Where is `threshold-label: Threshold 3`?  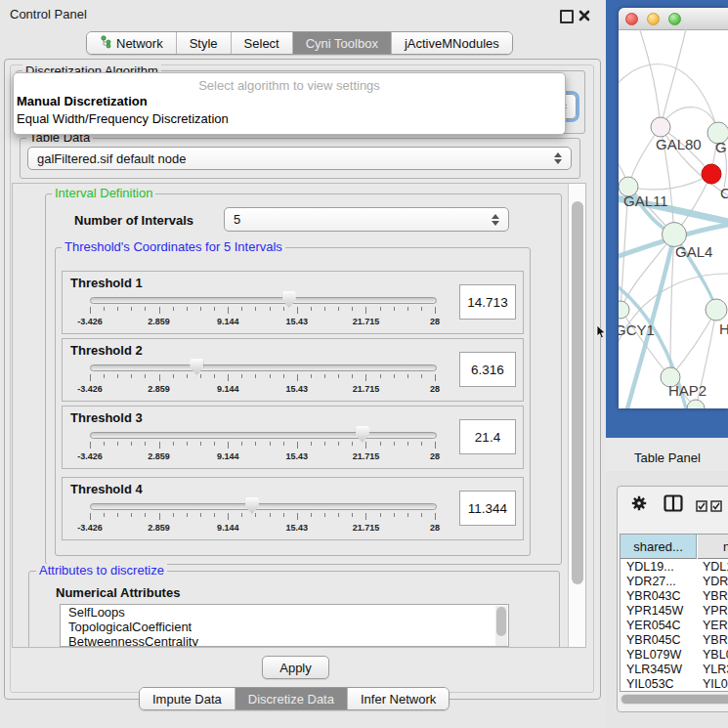 threshold-label: Threshold 3 is located at coordinates (107, 418).